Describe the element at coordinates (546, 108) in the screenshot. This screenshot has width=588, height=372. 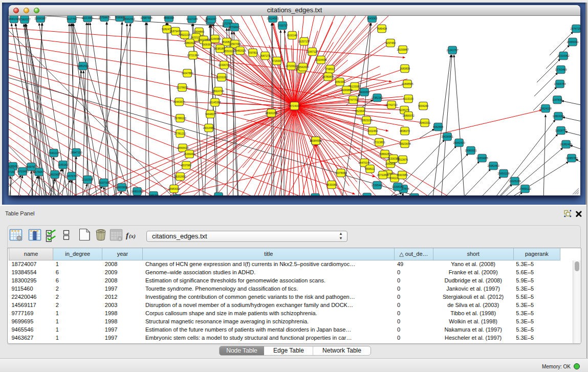
I see `svg-text: 15624228` at that location.